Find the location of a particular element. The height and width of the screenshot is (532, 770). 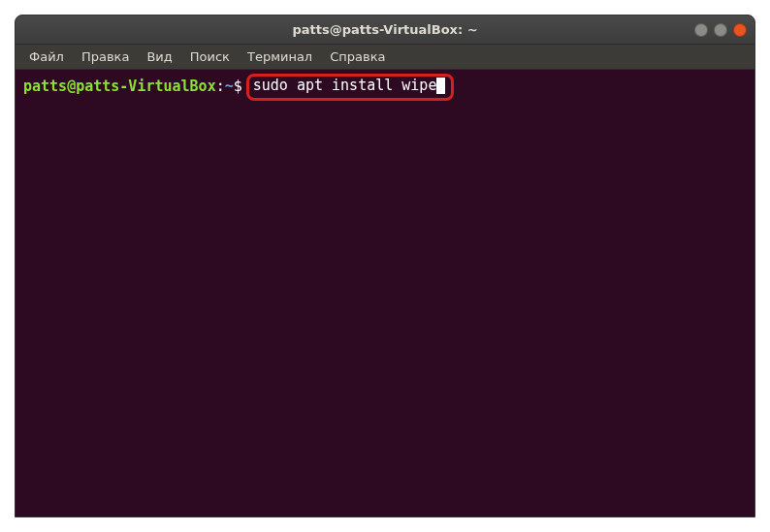

minimize-button is located at coordinates (701, 30).